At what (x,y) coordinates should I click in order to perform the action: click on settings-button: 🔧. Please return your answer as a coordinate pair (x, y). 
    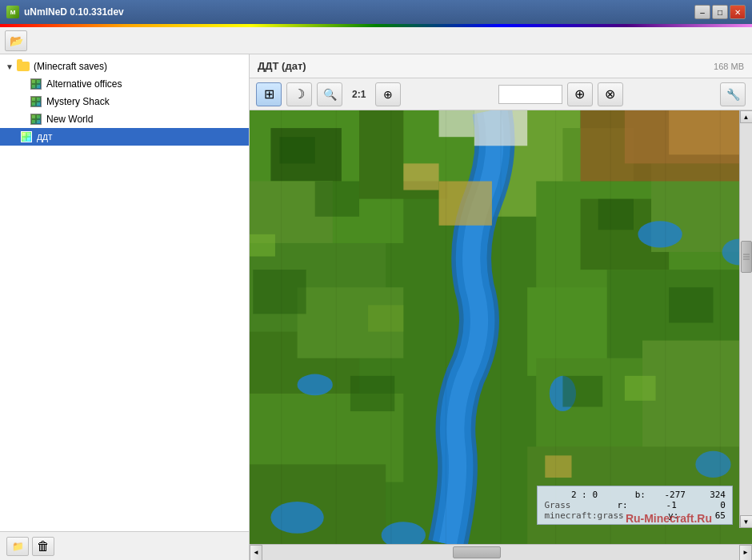
    Looking at the image, I should click on (733, 94).